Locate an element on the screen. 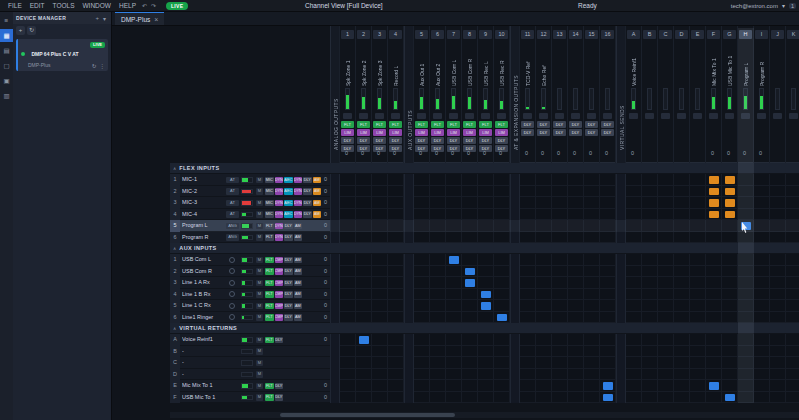 The height and width of the screenshot is (420, 799). output-column-name: Spk Zone 1 is located at coordinates (348, 63).